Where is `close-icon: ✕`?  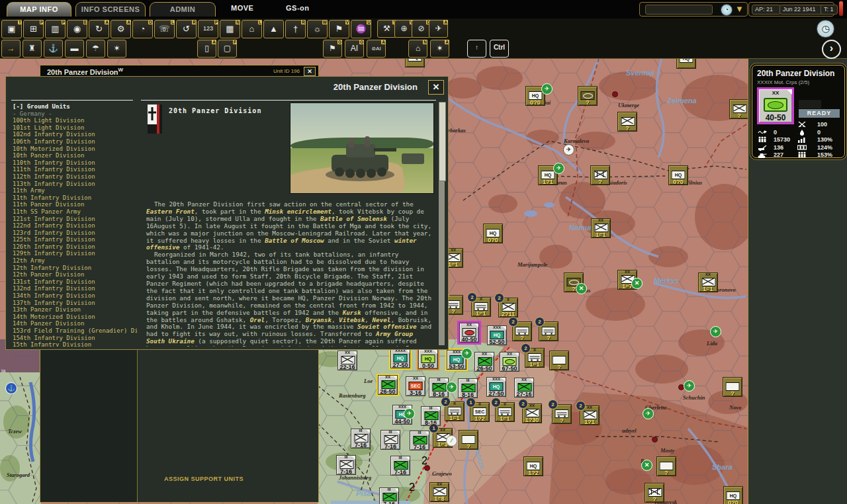
close-icon: ✕ is located at coordinates (436, 87).